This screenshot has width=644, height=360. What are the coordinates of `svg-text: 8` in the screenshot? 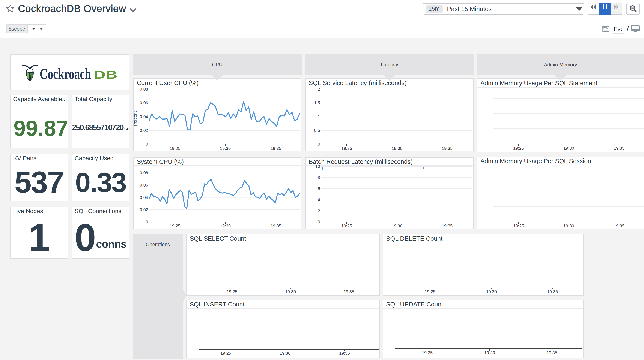 It's located at (319, 177).